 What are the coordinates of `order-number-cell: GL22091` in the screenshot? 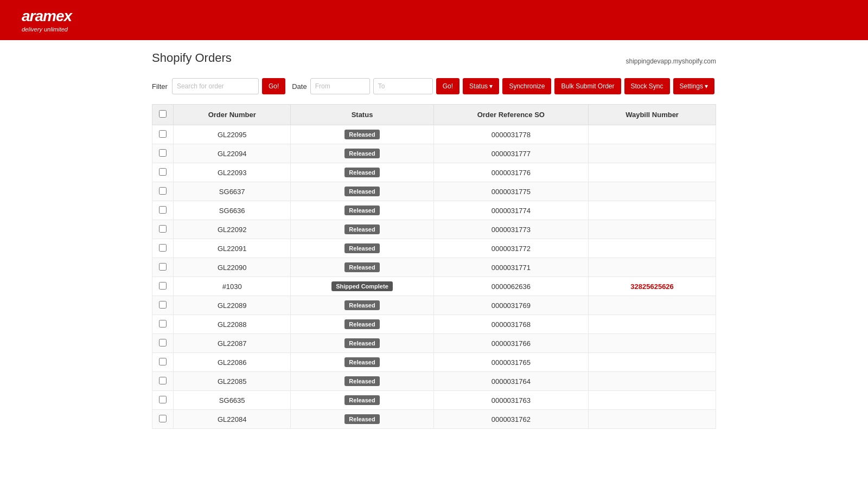 It's located at (232, 248).